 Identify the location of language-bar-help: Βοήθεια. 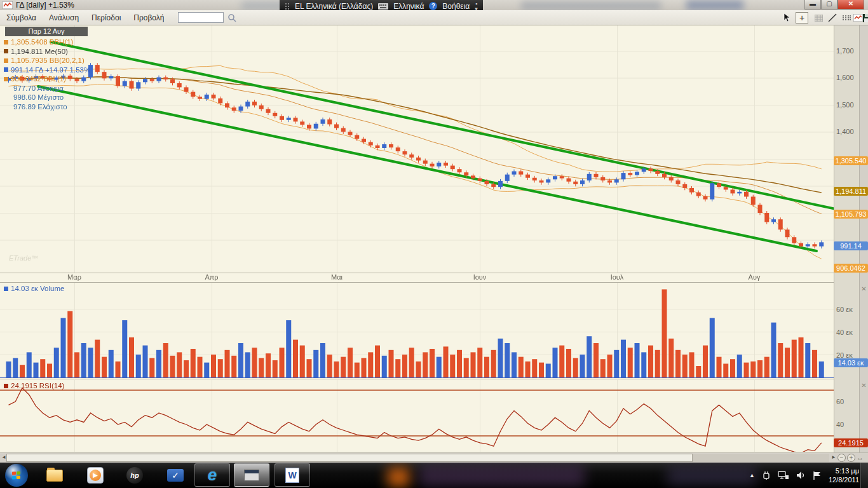
(456, 6).